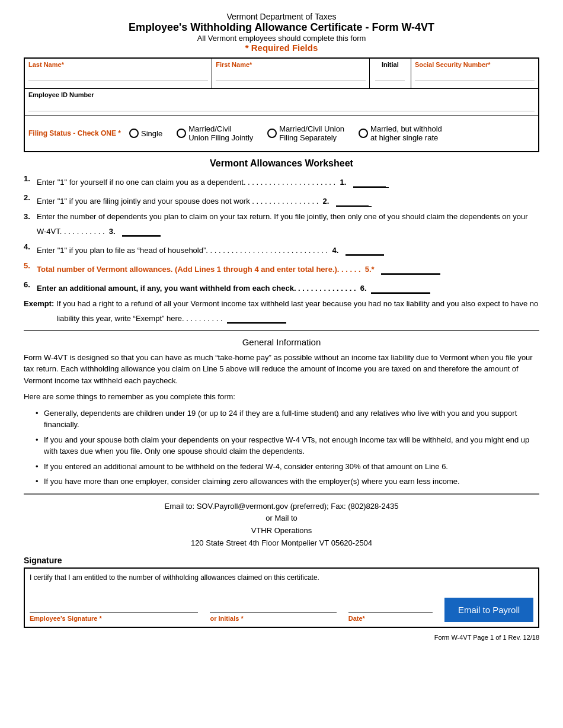 This screenshot has width=563, height=728. What do you see at coordinates (365, 249) in the screenshot?
I see `item4-answer` at bounding box center [365, 249].